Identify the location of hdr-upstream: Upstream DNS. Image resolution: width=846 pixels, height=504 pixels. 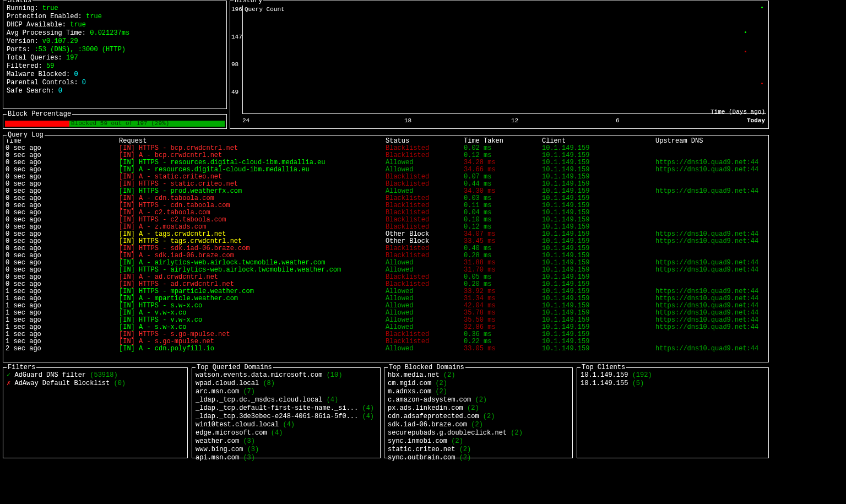
(711, 140).